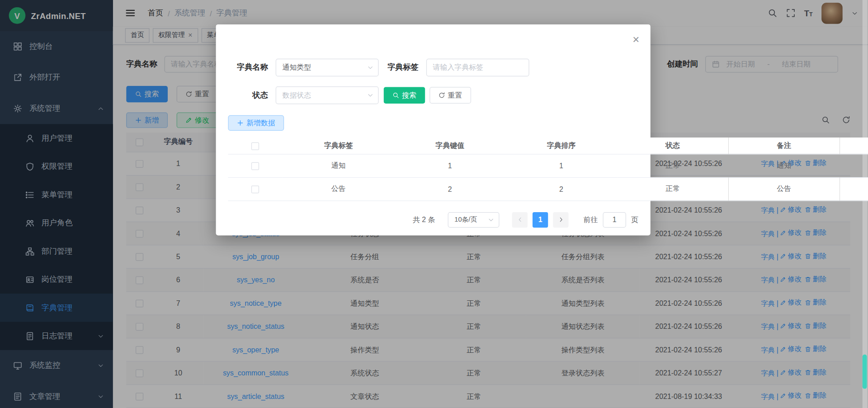 The width and height of the screenshot is (868, 408). Describe the element at coordinates (248, 67) in the screenshot. I see `modal-dict-name-label: 字典名称` at that location.